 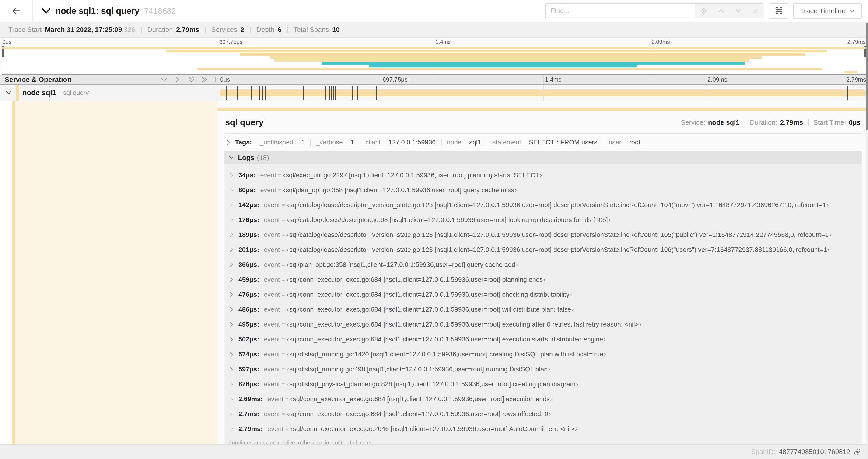 I want to click on log-timestamp: 2.79ms:, so click(x=251, y=429).